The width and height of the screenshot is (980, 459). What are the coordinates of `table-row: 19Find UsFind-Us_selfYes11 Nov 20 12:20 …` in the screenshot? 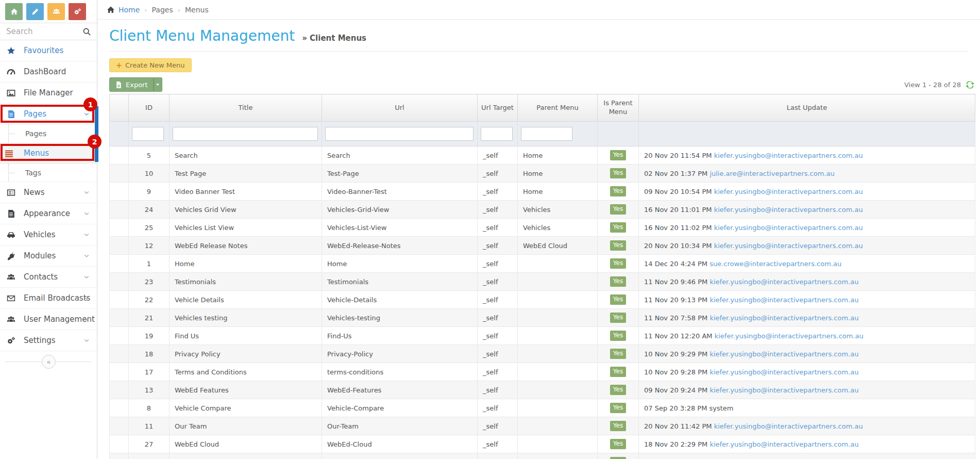 It's located at (543, 336).